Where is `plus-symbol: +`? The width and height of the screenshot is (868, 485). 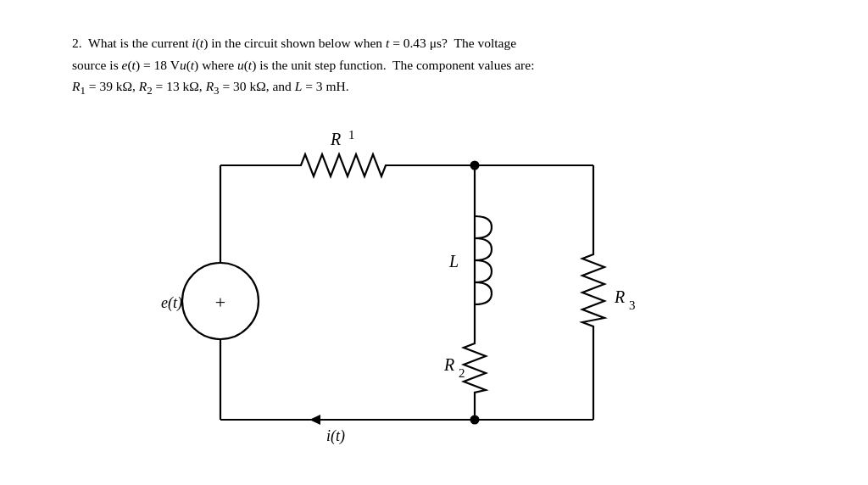
plus-symbol: + is located at coordinates (220, 302).